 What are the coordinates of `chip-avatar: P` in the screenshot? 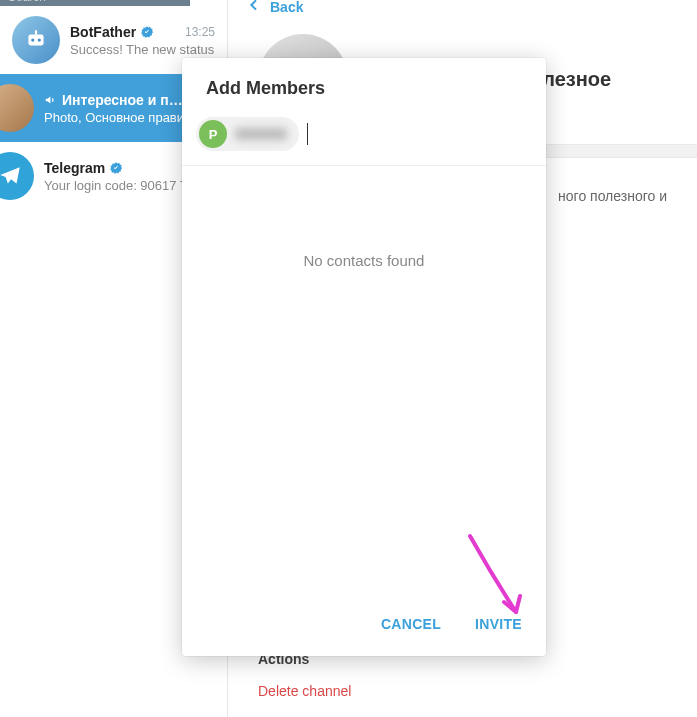 It's located at (213, 134).